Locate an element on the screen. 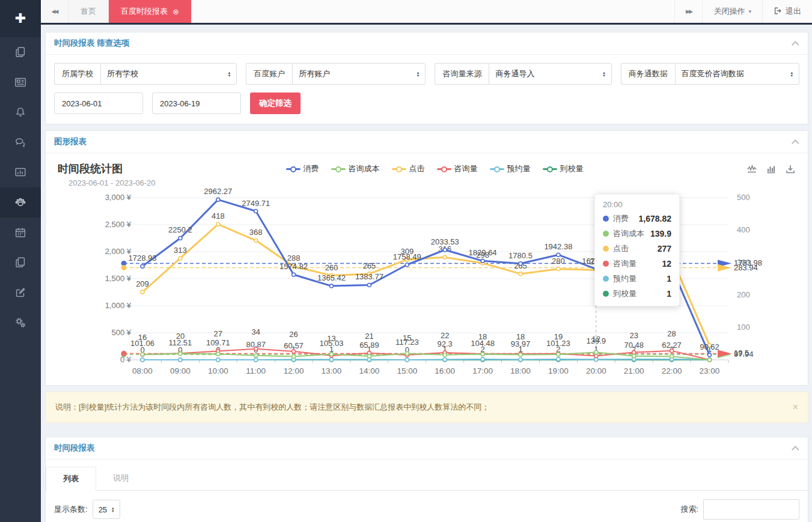 The width and height of the screenshot is (812, 522). svg-text: 70.48 is located at coordinates (633, 345).